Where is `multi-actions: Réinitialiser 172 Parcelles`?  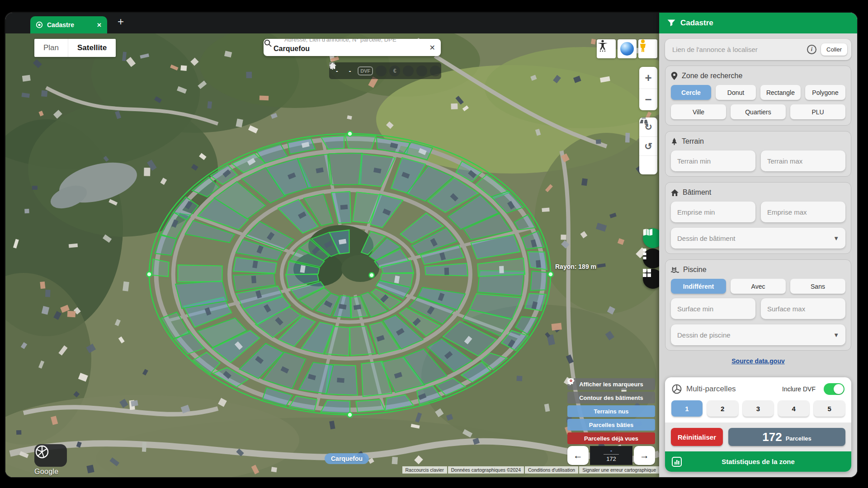 multi-actions: Réinitialiser 172 Parcelles is located at coordinates (758, 437).